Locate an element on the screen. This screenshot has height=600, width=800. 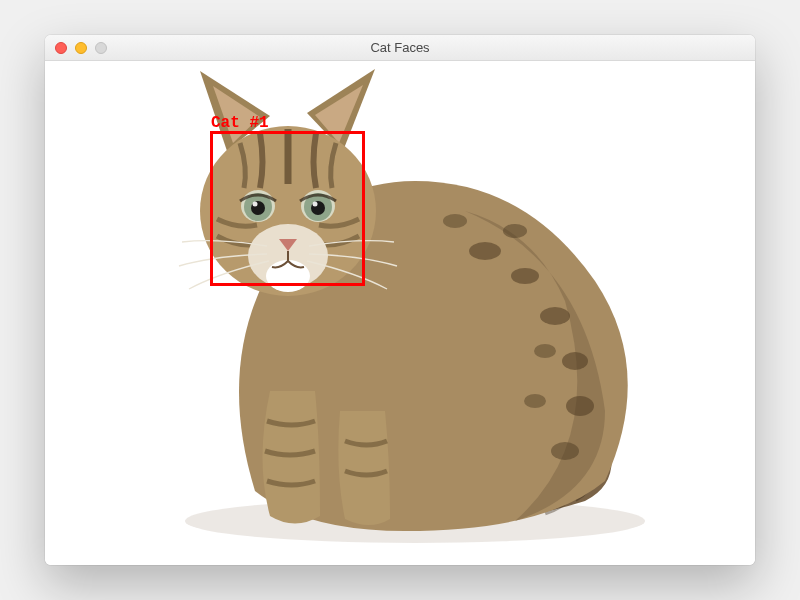
window-title: Cat Faces is located at coordinates (400, 48).